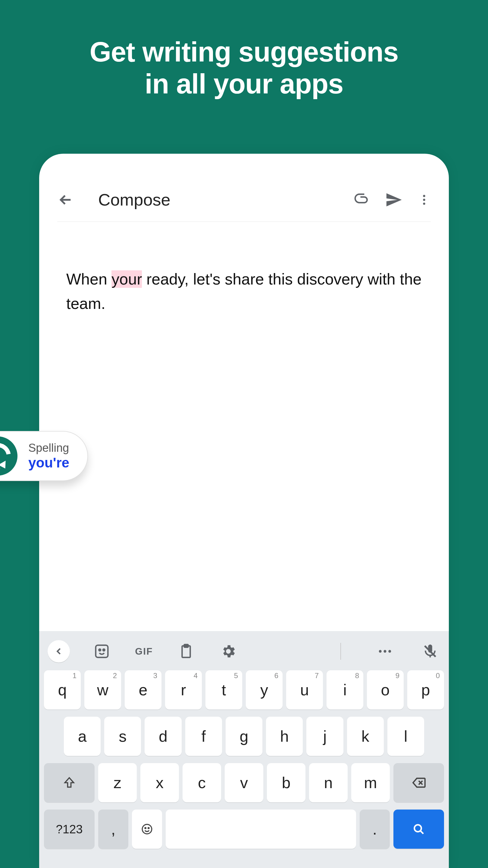 This screenshot has width=488, height=868. Describe the element at coordinates (375, 829) in the screenshot. I see `period-key: .` at that location.